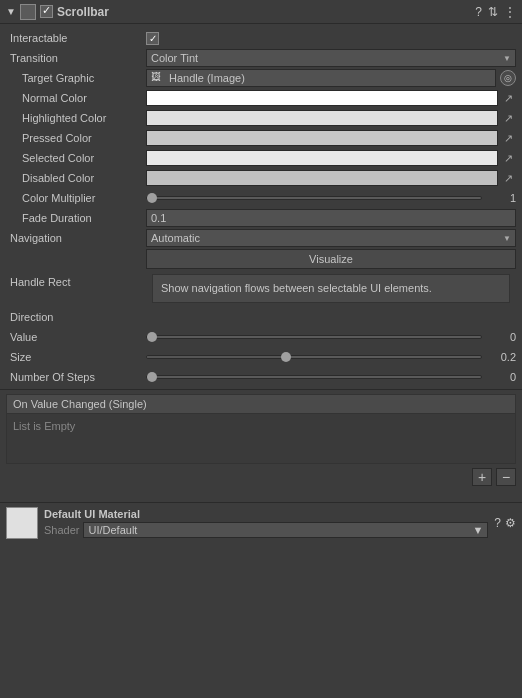 Image resolution: width=522 pixels, height=698 pixels. Describe the element at coordinates (331, 178) in the screenshot. I see `disabled-color-value: ↗` at that location.